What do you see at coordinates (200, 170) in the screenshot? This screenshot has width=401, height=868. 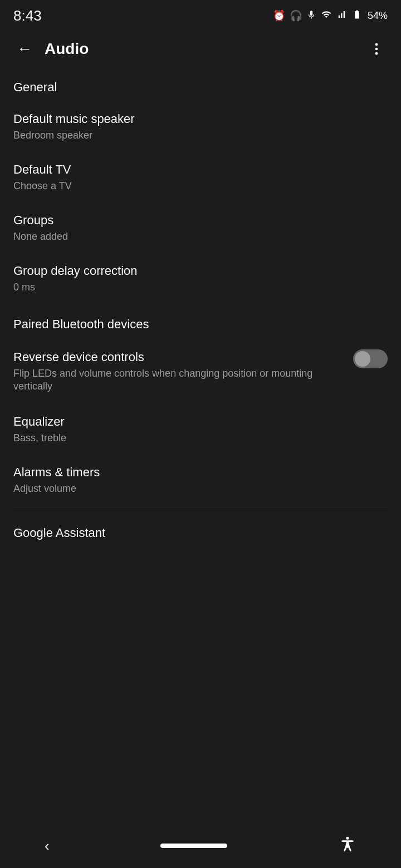 I see `default-tv-title: Default TV` at bounding box center [200, 170].